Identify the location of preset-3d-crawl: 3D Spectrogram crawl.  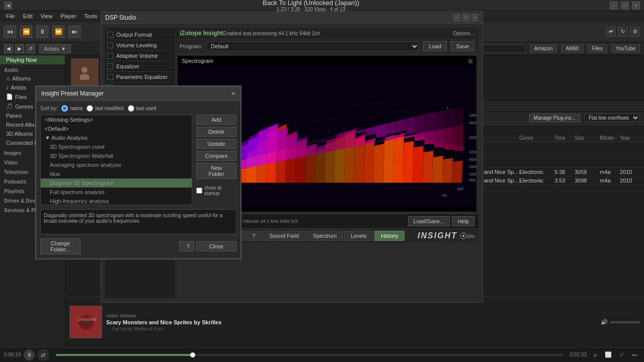
(116, 147).